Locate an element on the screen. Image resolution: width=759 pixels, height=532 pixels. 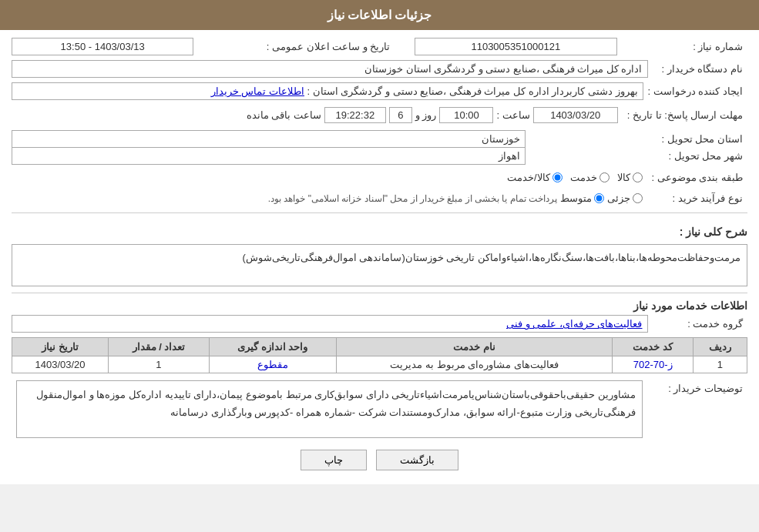
ejadKonande-label: ایجاد کننده درخواست : is located at coordinates (695, 92).